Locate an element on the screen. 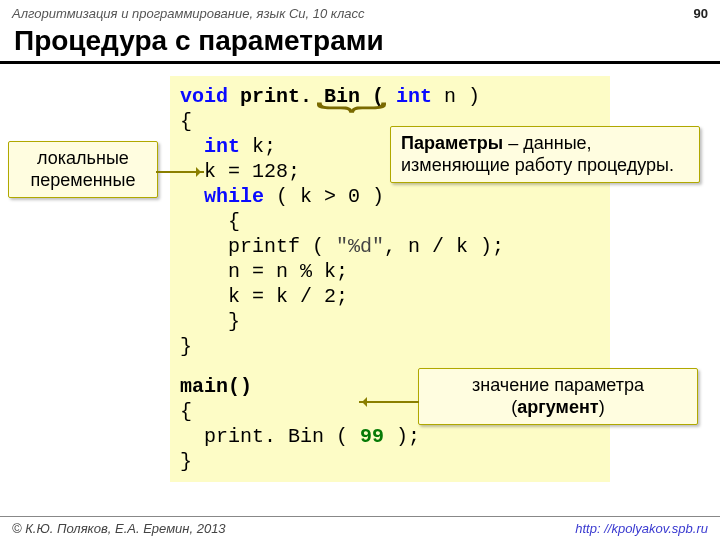  page-number: 90 is located at coordinates (701, 14).